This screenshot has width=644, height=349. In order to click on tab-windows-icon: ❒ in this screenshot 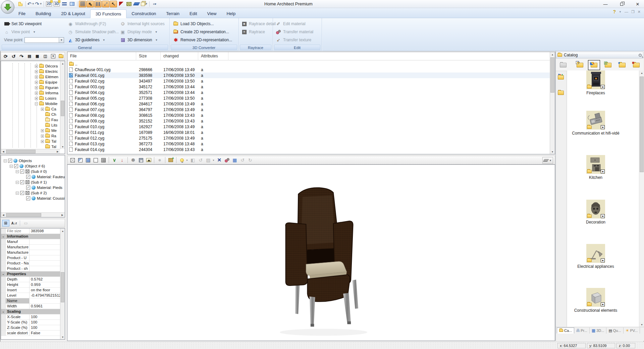, I will do `click(580, 65)`.